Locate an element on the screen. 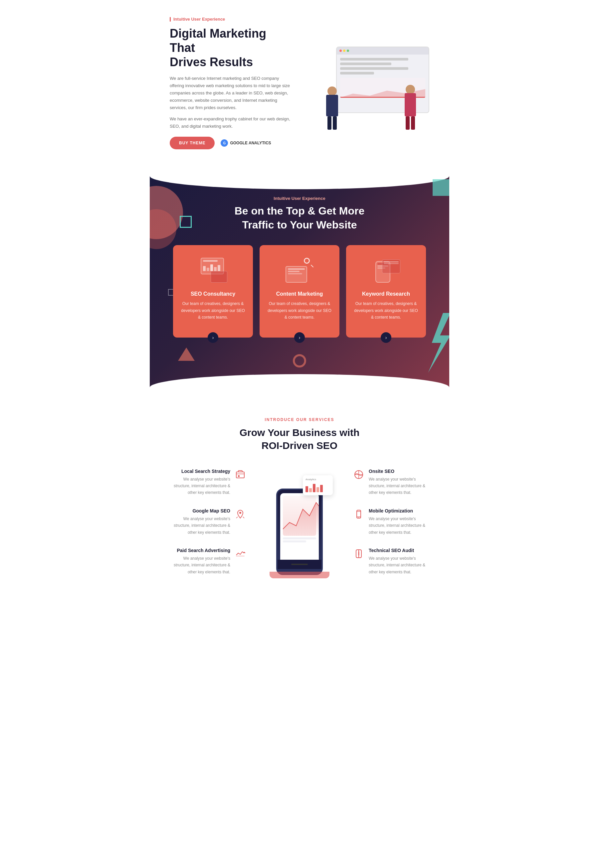  phone-bottom-bar is located at coordinates (300, 564).